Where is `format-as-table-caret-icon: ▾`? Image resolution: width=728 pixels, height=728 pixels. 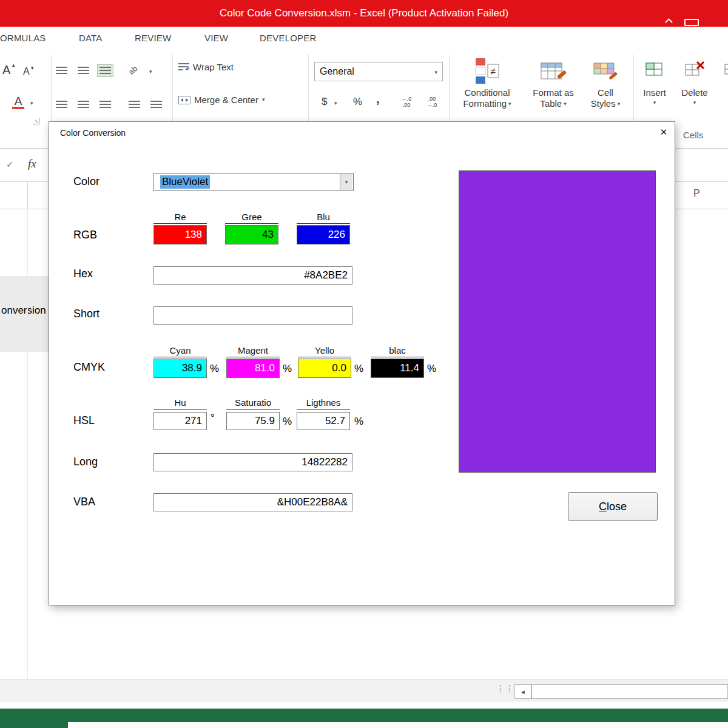
format-as-table-caret-icon: ▾ is located at coordinates (565, 104).